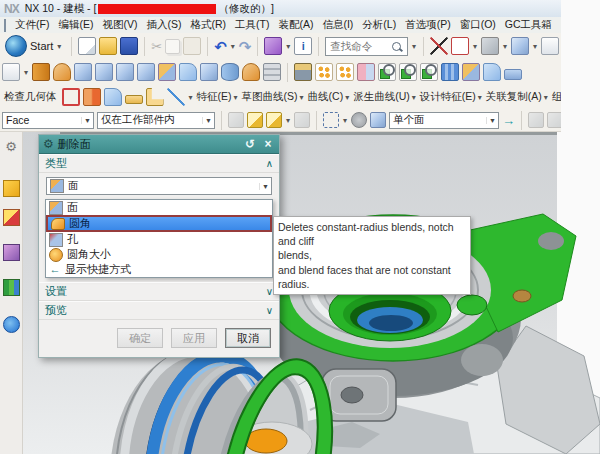 The image size is (600, 454). What do you see at coordinates (288, 120) in the screenshot?
I see `highlight-chevron-icon: ▾` at bounding box center [288, 120].